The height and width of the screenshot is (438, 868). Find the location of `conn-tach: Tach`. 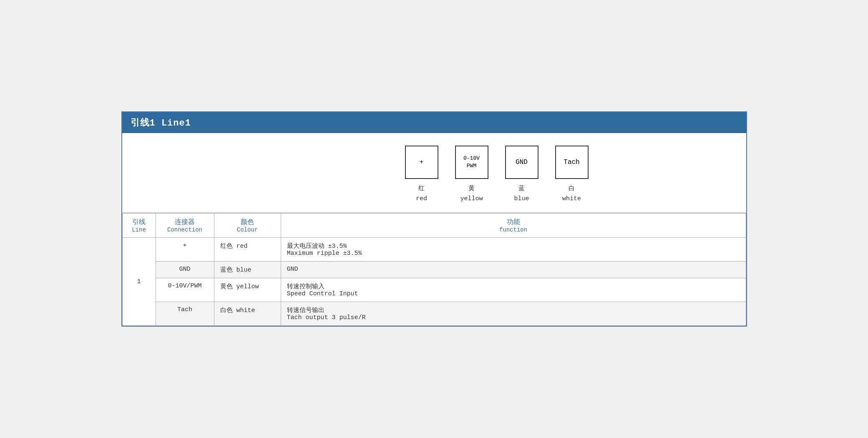

conn-tach: Tach is located at coordinates (185, 314).